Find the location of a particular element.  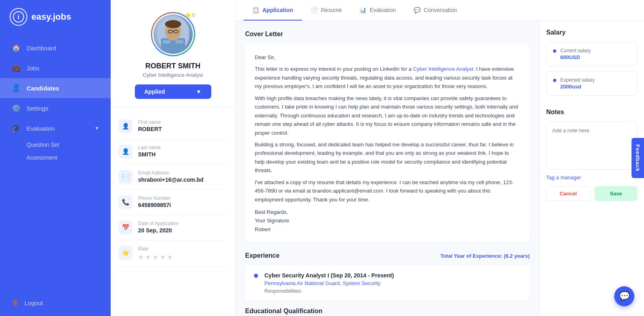

resume-tab-icon: 📄 is located at coordinates (314, 10).